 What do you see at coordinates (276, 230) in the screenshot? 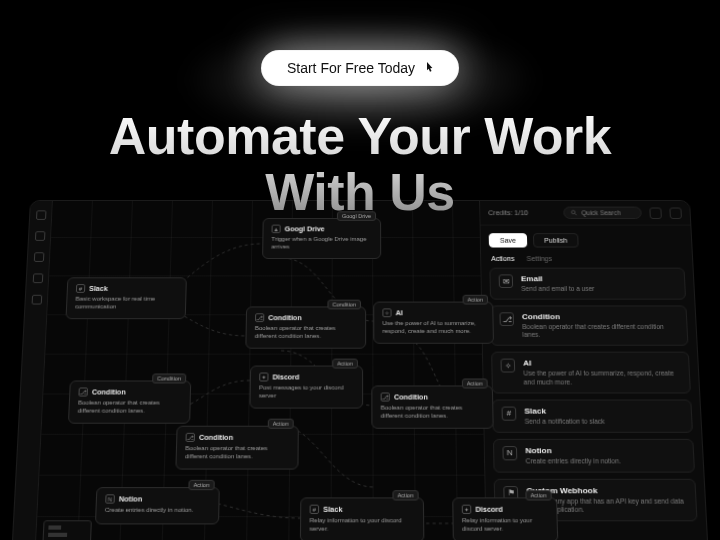
I see `drive-icon: ▲` at bounding box center [276, 230].